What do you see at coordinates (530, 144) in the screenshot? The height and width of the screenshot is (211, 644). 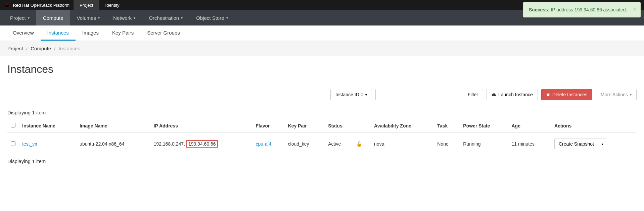 I see `cell-age: 11 minutes` at bounding box center [530, 144].